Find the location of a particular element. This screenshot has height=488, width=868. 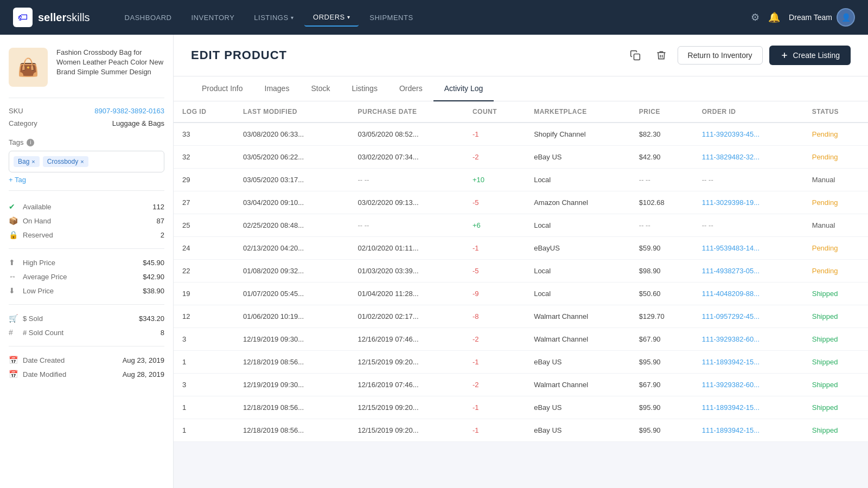

purchase-date: 12/16/2019 07:46... is located at coordinates (388, 385).